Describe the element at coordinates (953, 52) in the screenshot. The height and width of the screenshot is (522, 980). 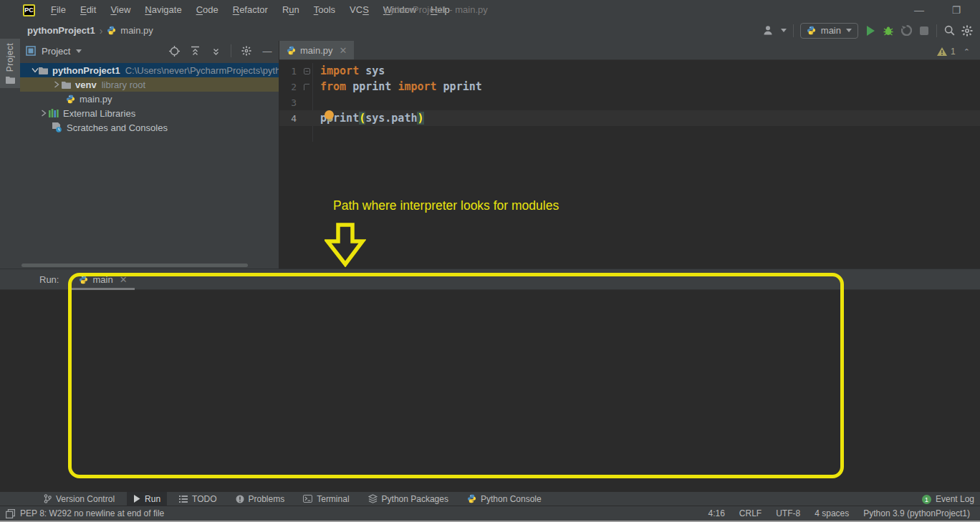
I see `inspections-widget: 1 ⌃` at that location.